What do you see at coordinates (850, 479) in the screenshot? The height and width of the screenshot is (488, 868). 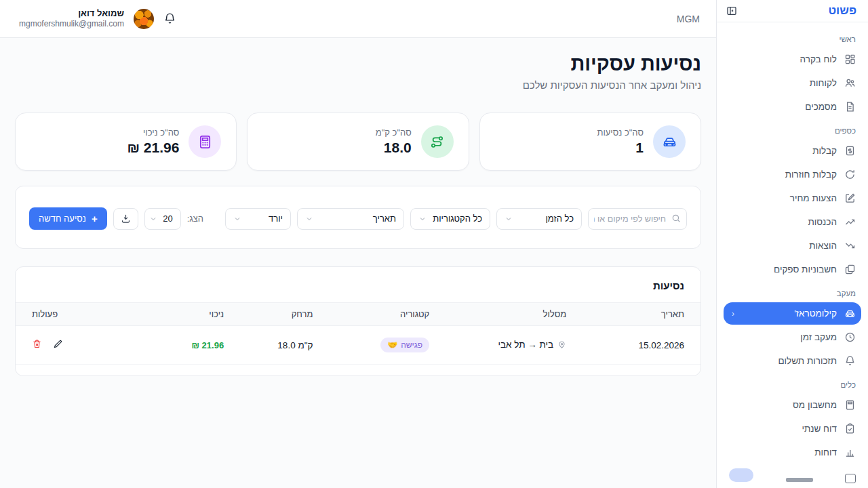 I see `partial-icon` at bounding box center [850, 479].